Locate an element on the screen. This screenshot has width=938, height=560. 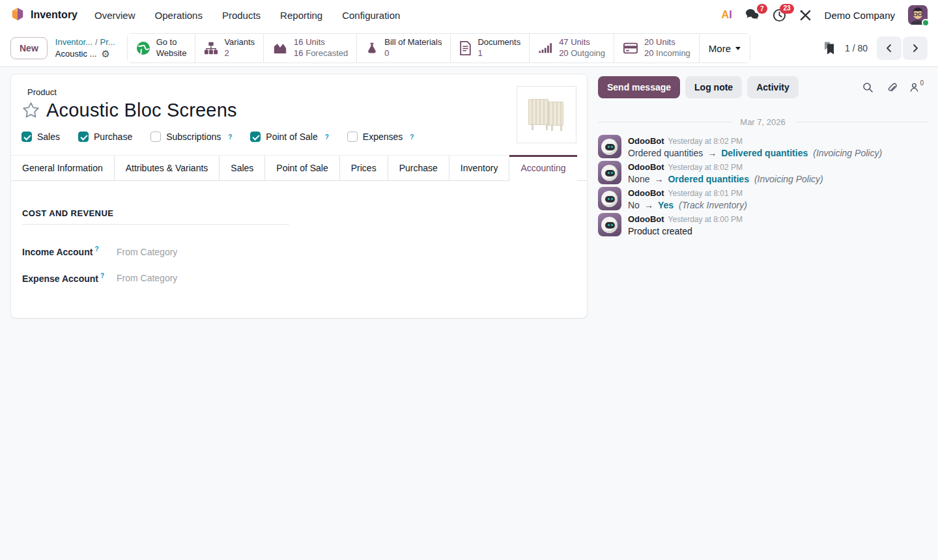
followers-count: 0 is located at coordinates (922, 83).